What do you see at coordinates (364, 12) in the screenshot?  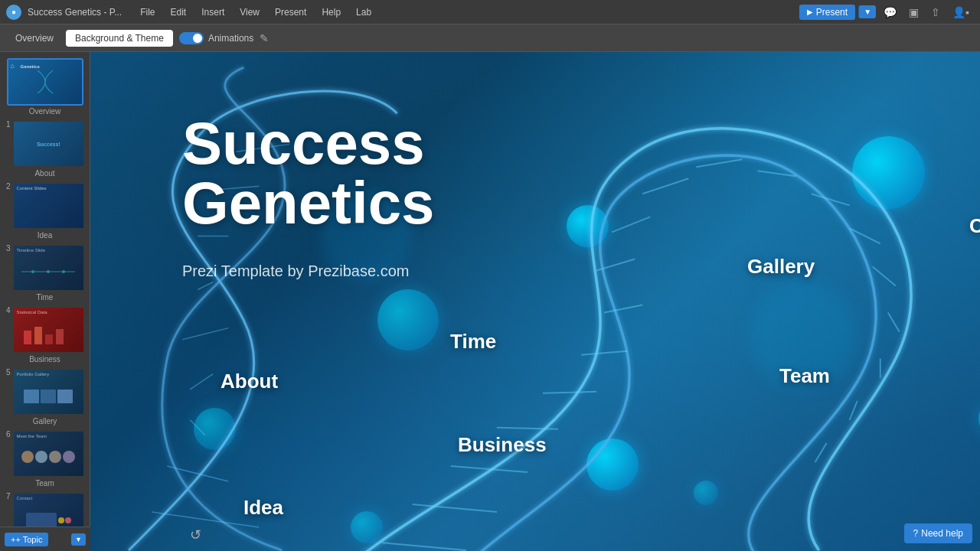 I see `menu-lab: Lab` at bounding box center [364, 12].